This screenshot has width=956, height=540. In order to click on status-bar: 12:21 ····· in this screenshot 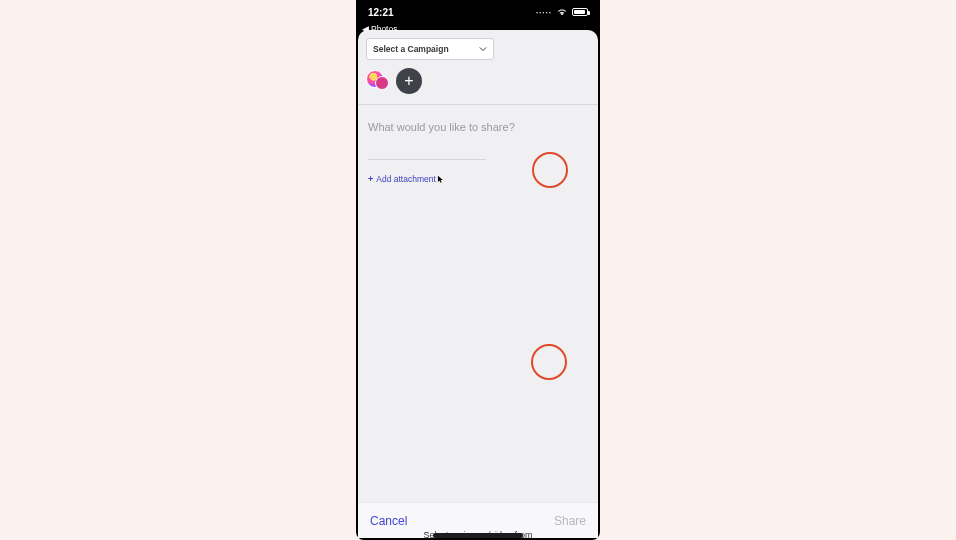, I will do `click(478, 12)`.